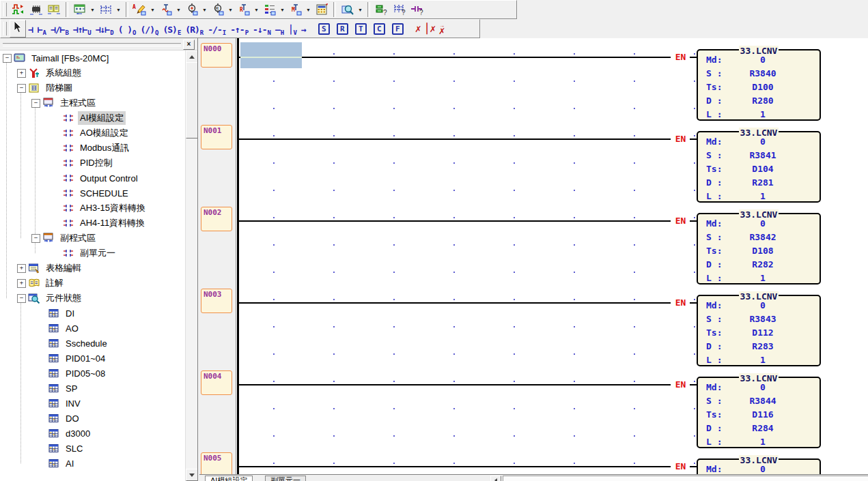  Describe the element at coordinates (196, 10) in the screenshot. I see `element-coil-button: ▼` at that location.